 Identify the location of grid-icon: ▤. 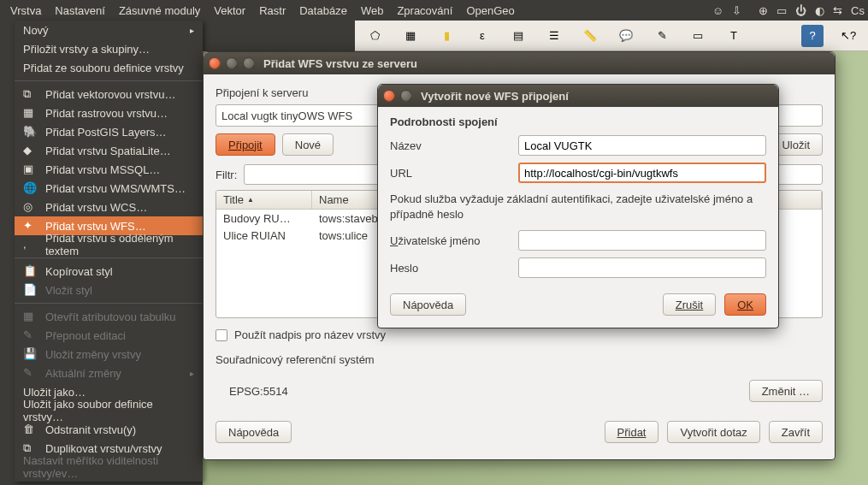
(518, 36).